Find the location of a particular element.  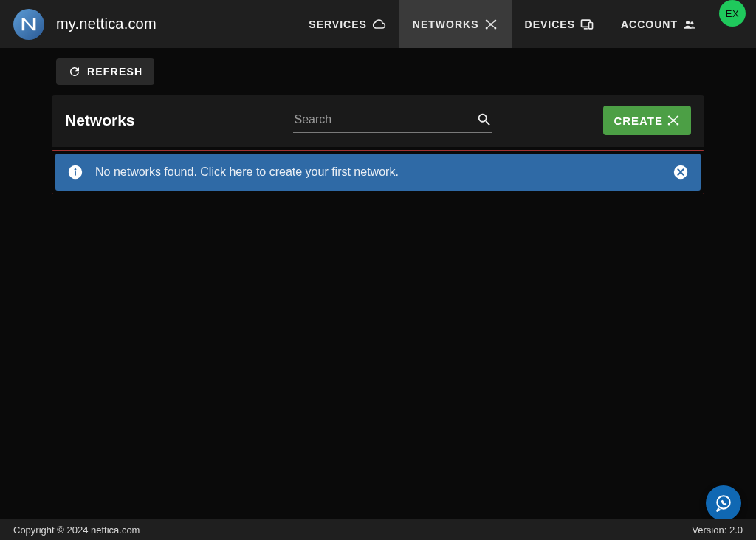

nav-account-label: ACCOUNT is located at coordinates (650, 24).